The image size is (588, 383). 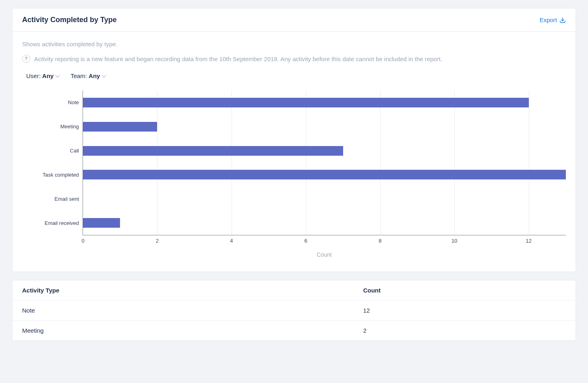 I want to click on page-title: Activity Completed by Type, so click(x=69, y=20).